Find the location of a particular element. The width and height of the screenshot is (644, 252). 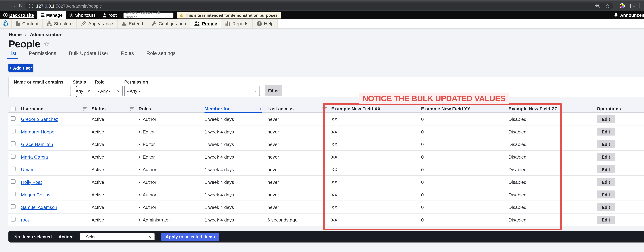

role-label: Editor is located at coordinates (149, 157).